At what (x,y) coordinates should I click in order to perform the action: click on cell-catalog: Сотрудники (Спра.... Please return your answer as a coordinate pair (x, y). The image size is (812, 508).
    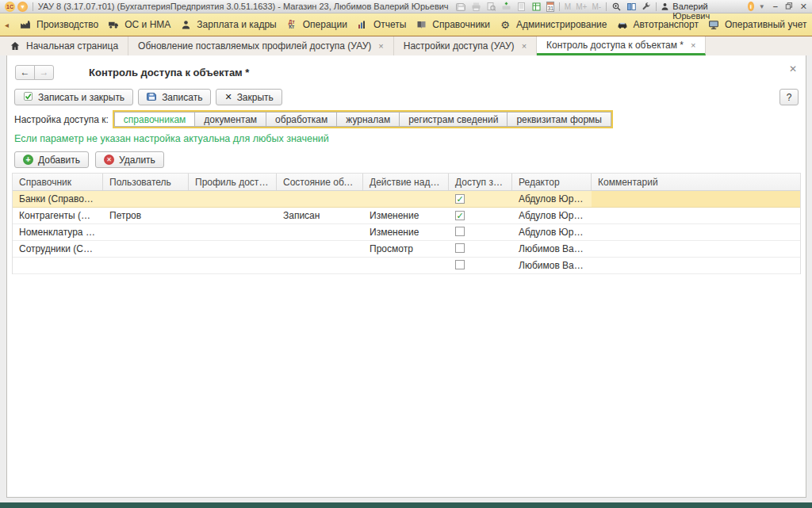
    Looking at the image, I should click on (58, 249).